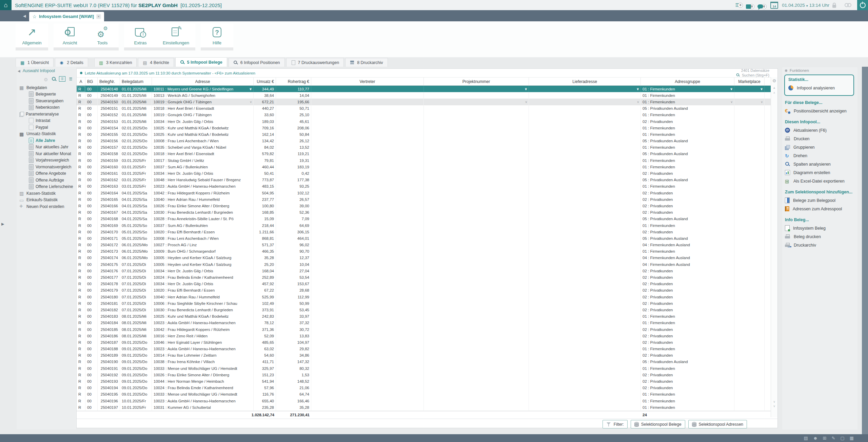  I want to click on ribbon-button: Allgemein, so click(32, 36).